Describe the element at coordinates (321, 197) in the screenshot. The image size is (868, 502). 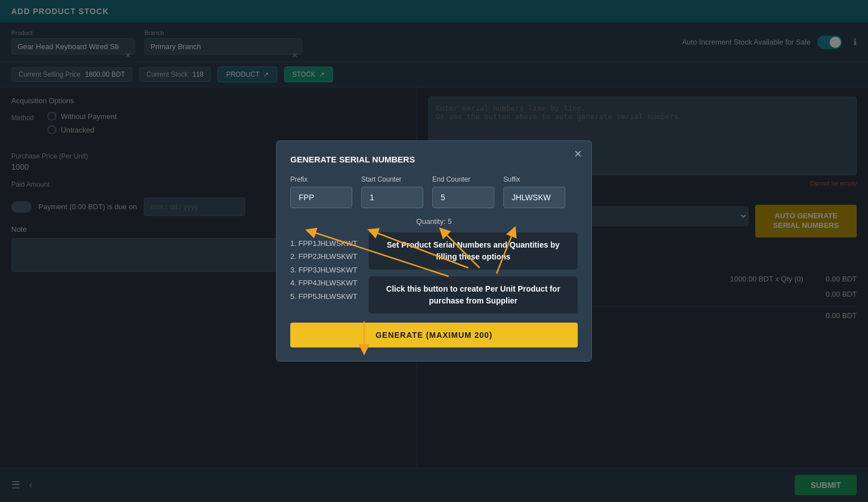
I see `prefix-input` at that location.